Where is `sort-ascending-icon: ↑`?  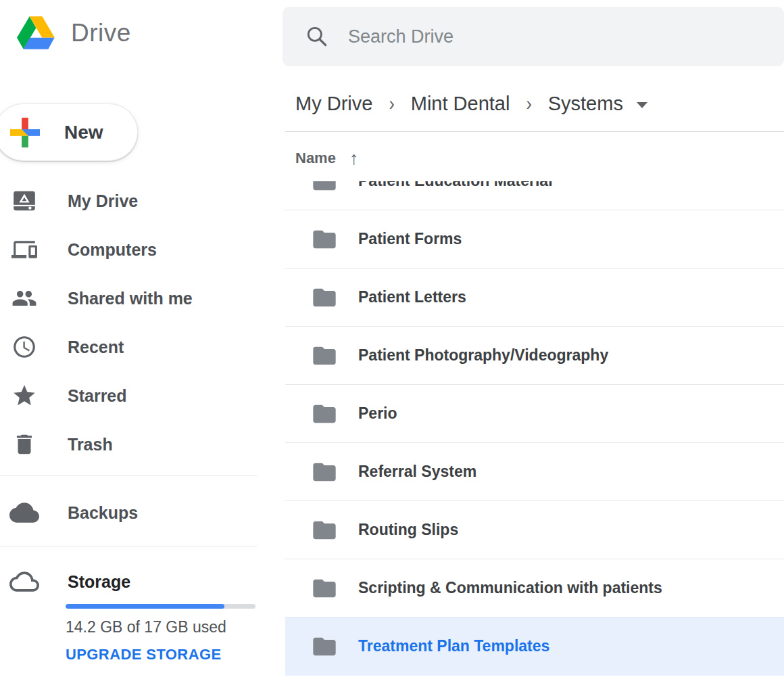
sort-ascending-icon: ↑ is located at coordinates (354, 158).